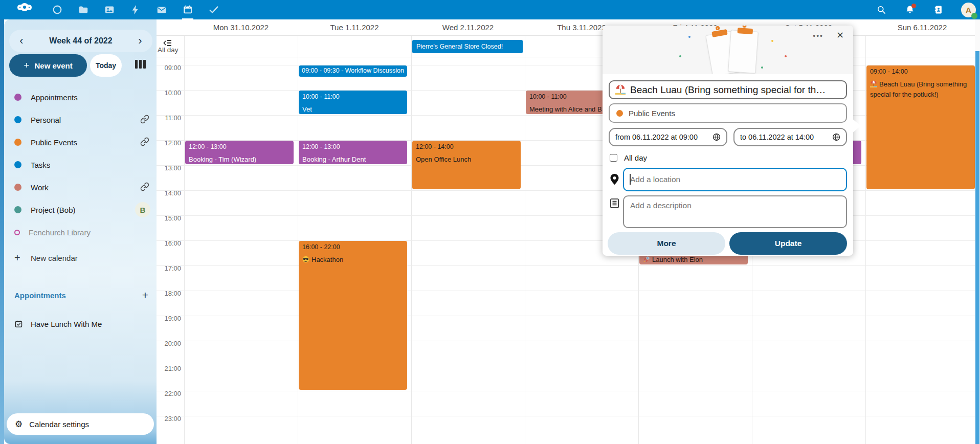 This screenshot has height=444, width=980. Describe the element at coordinates (969, 10) in the screenshot. I see `user-avatar: A` at that location.